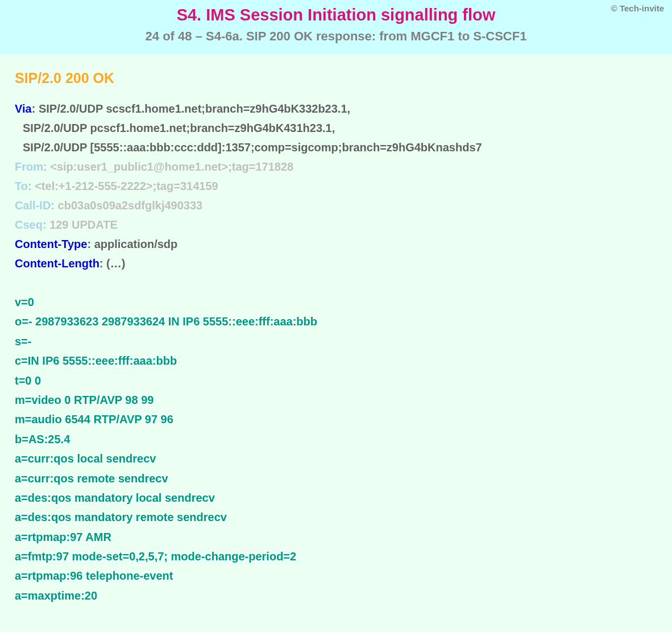 The height and width of the screenshot is (632, 672). What do you see at coordinates (336, 109) in the screenshot?
I see `header-via: Via: SIP/2.0/UDP scscf1.home1.net;branch…` at bounding box center [336, 109].